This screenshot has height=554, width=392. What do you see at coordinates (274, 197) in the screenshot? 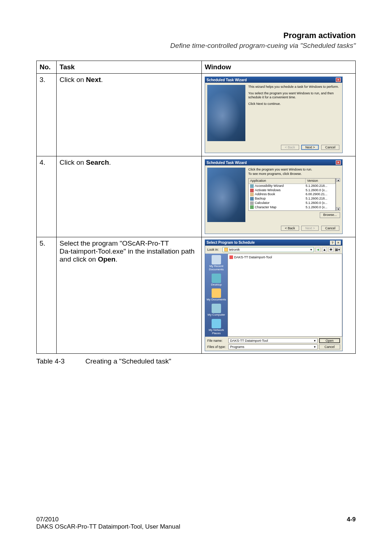
I see `wizard-dialog-2: Scheduled Task Wizard × Click the progra…` at bounding box center [274, 197].